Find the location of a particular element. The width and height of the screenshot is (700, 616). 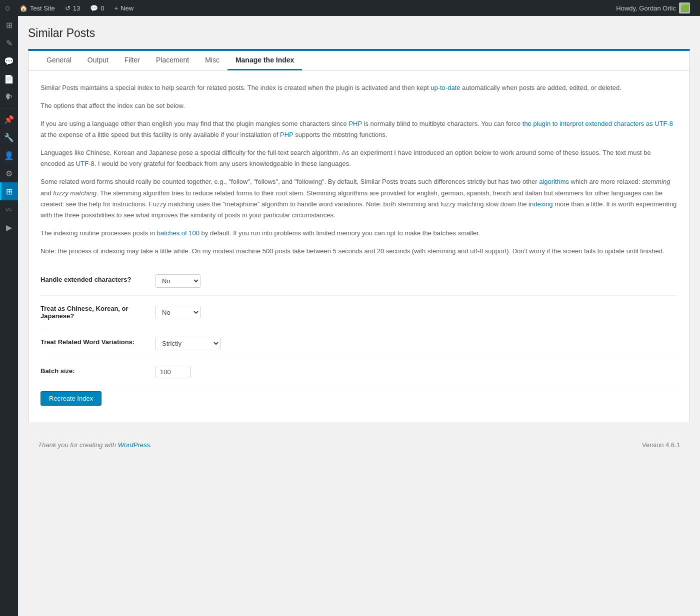

sidebar-item-settings: ⚙ is located at coordinates (9, 173).